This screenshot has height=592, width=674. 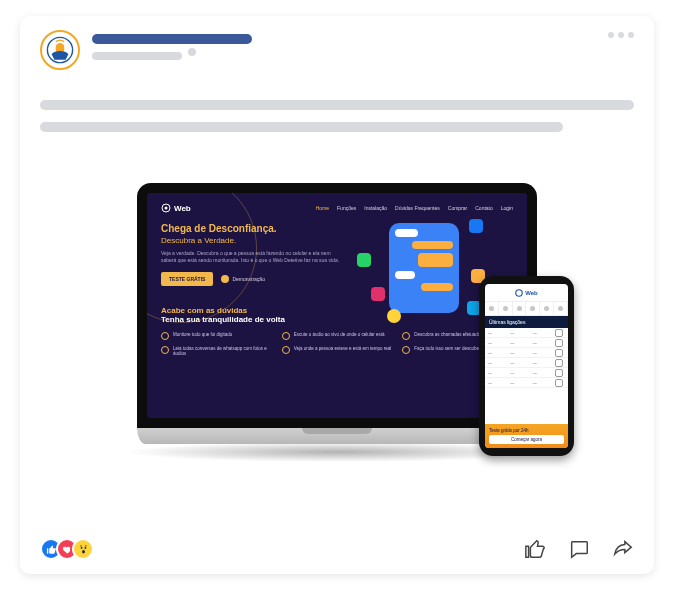 What do you see at coordinates (225, 279) in the screenshot?
I see `play-icon` at bounding box center [225, 279].